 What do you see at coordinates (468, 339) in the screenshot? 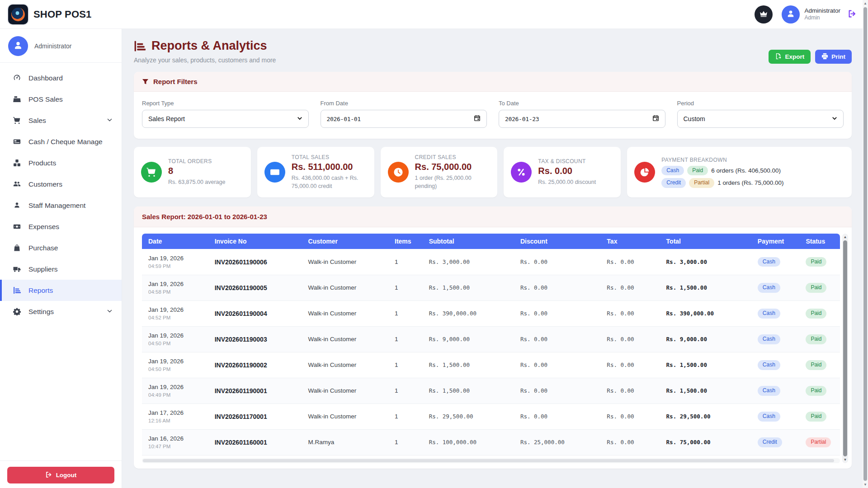
I see `subtotal-cell: Rs. 9,000.00` at bounding box center [468, 339].